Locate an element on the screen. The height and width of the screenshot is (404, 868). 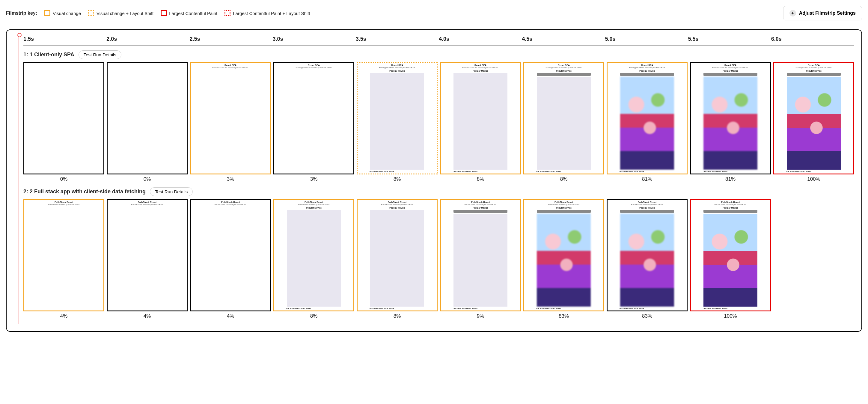
legend-item-visual-change: Visual change is located at coordinates (63, 13).